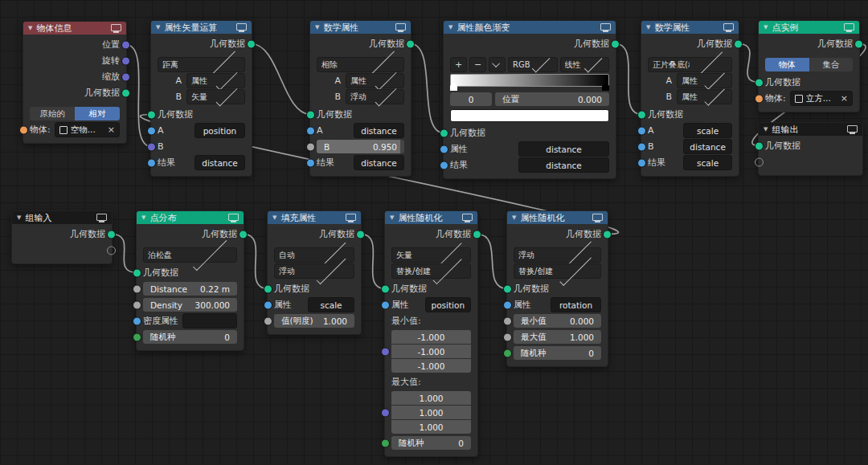 Image resolution: width=868 pixels, height=465 pixels. Describe the element at coordinates (62, 238) in the screenshot. I see `group-input-node: ▼组输入几何数据` at that location.